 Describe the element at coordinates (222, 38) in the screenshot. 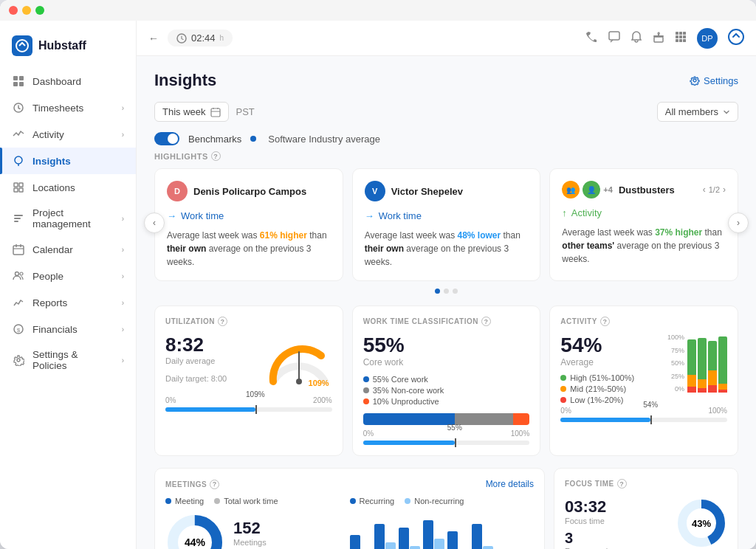

I see `timer-suffix: h` at that location.